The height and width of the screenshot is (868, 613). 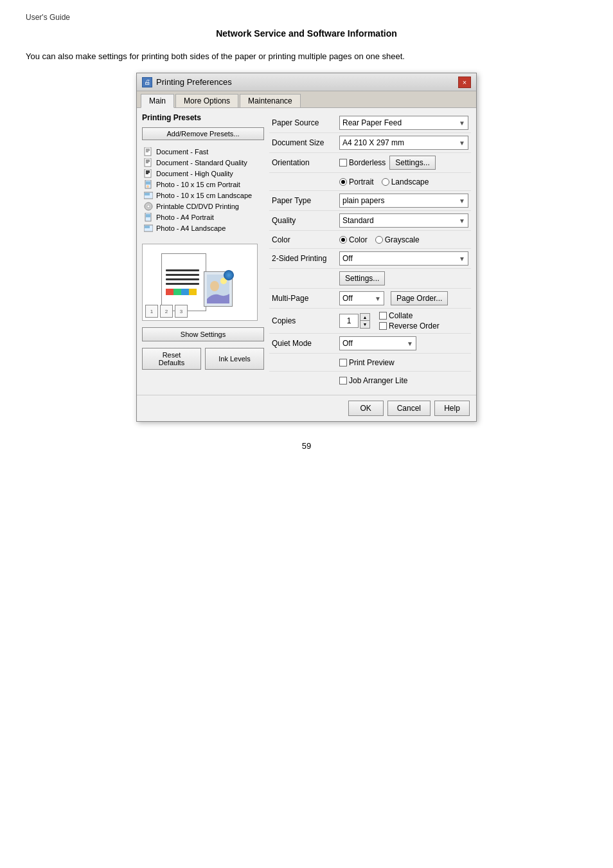 What do you see at coordinates (383, 326) in the screenshot?
I see `reverse-order-checkbox-box` at bounding box center [383, 326].